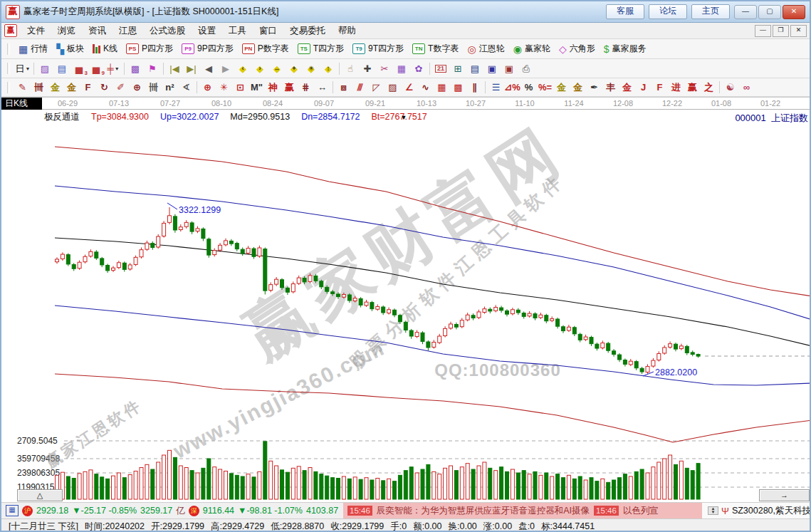 The image size is (811, 532). What do you see at coordinates (794, 12) in the screenshot?
I see `close-button: ✕` at bounding box center [794, 12].